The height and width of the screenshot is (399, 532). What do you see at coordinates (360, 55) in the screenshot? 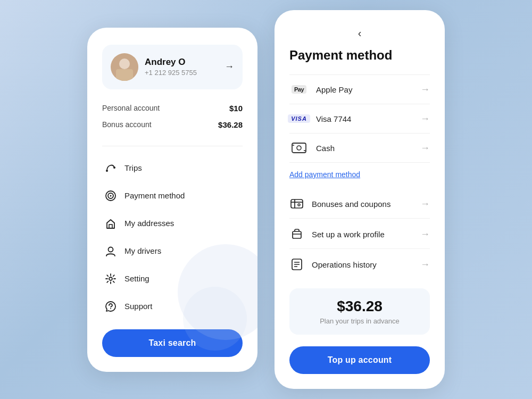
I see `payment-title: Payment method` at bounding box center [360, 55].